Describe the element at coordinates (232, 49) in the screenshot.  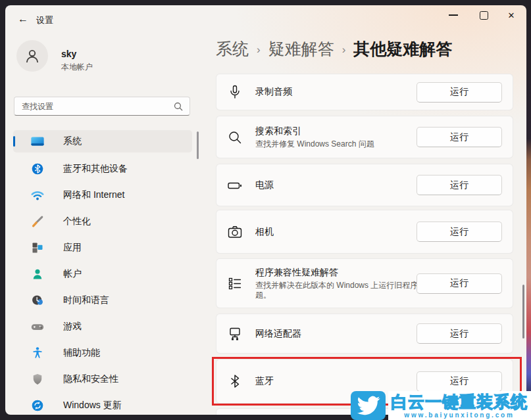
I see `breadcrumb-system: 系统` at that location.